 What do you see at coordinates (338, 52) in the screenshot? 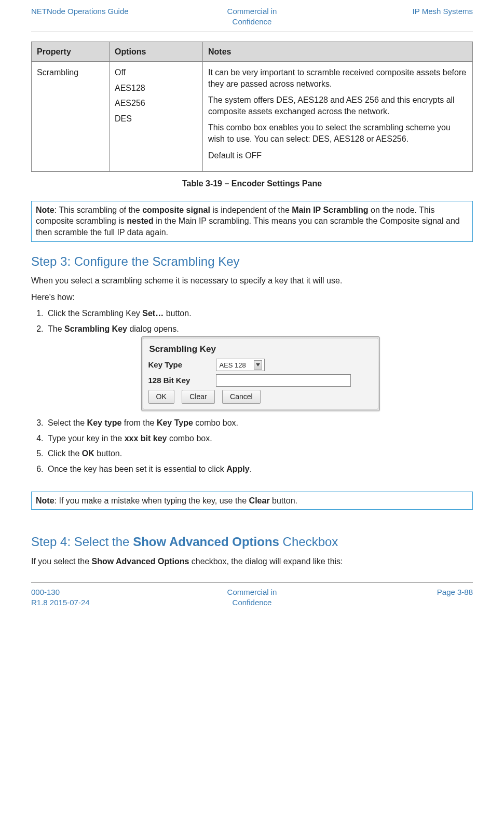
I see `th-notes: Notes` at bounding box center [338, 52].